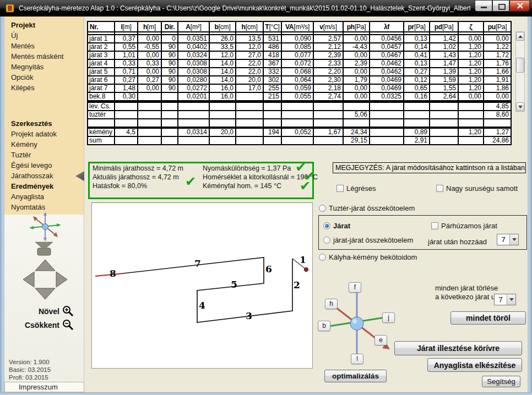 The height and width of the screenshot is (395, 532). I want to click on cell: 20,0, so click(249, 80).